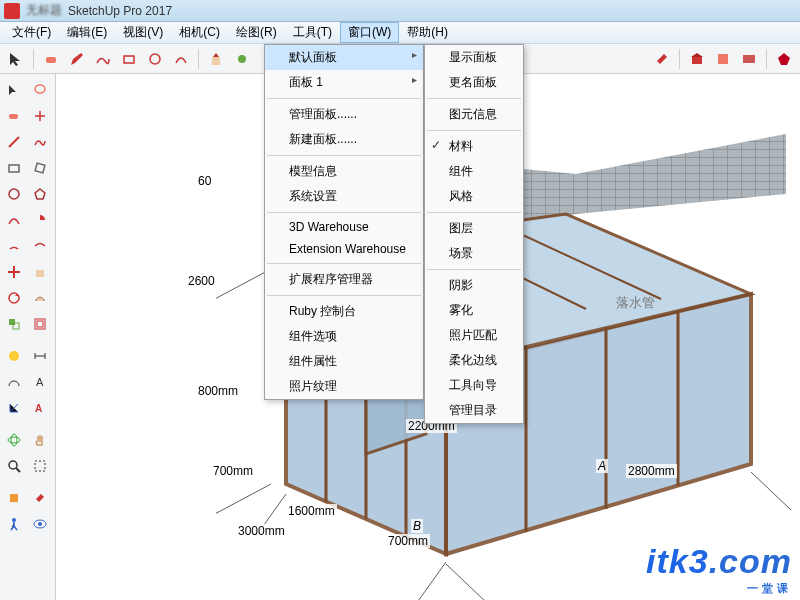 The width and height of the screenshot is (800, 600). I want to click on zoom-icon, so click(14, 466).